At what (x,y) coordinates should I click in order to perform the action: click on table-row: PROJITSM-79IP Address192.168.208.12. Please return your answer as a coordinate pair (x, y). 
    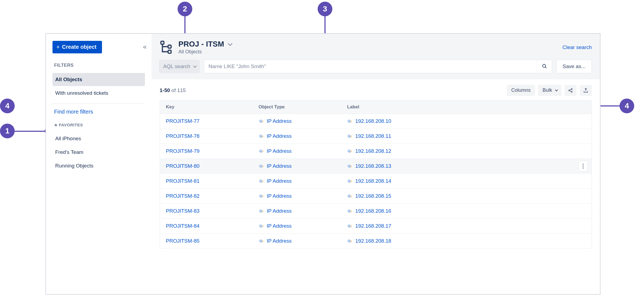
    Looking at the image, I should click on (376, 151).